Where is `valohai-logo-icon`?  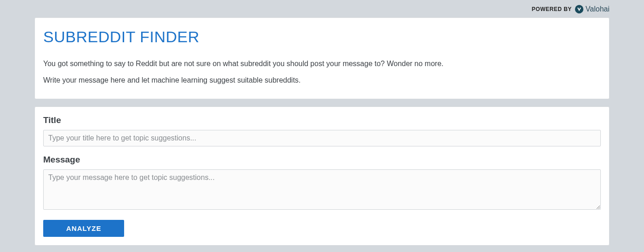 valohai-logo-icon is located at coordinates (579, 9).